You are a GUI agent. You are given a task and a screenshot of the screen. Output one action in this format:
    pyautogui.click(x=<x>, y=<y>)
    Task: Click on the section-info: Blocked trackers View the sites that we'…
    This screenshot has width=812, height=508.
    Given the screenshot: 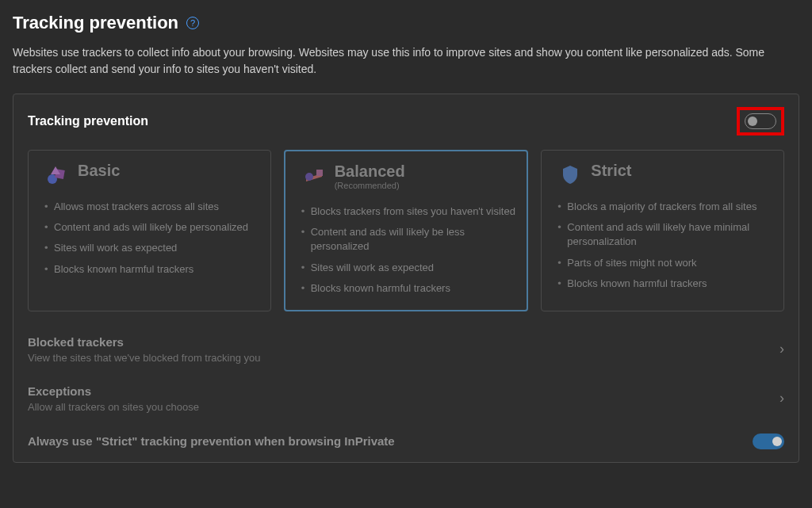 What is the action you would take?
    pyautogui.click(x=144, y=349)
    